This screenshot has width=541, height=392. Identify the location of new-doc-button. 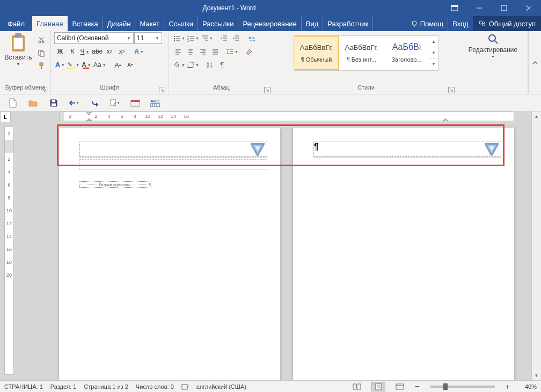
(13, 103).